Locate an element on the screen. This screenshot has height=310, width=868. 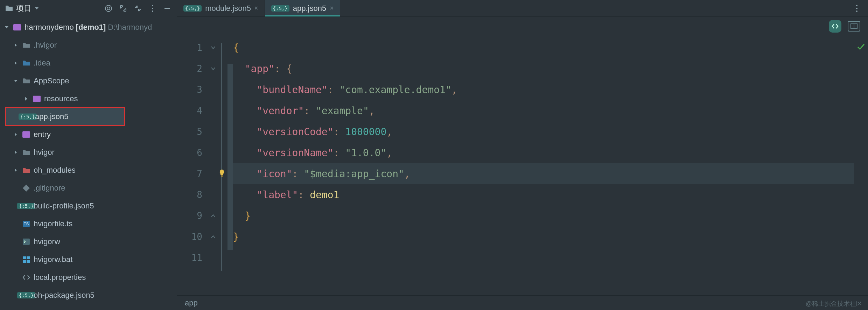
tree-item-label: entry is located at coordinates (42, 135).